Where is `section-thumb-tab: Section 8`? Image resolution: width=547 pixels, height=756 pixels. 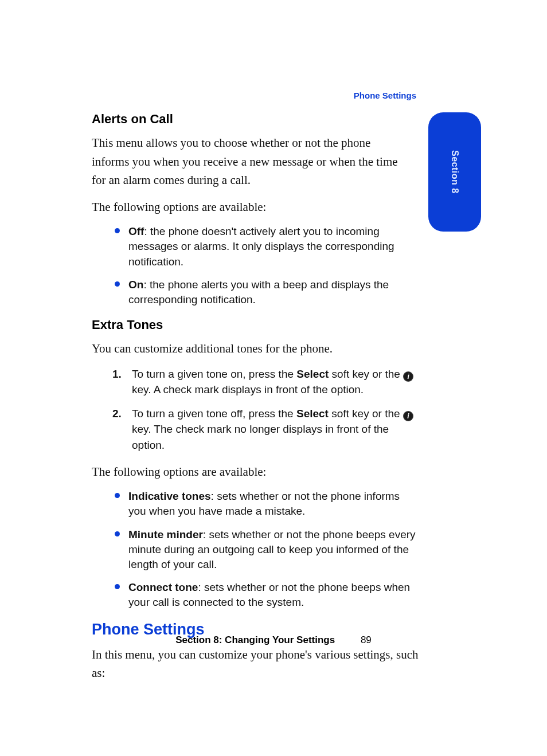 section-thumb-tab: Section 8 is located at coordinates (455, 172).